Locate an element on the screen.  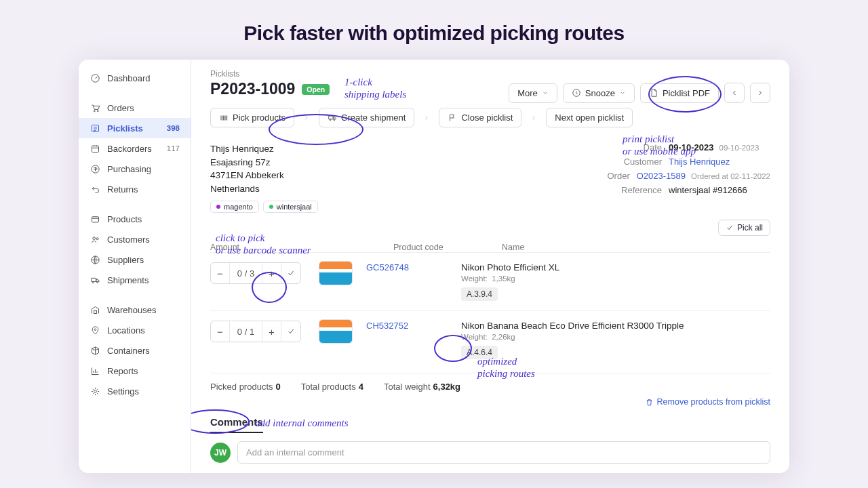
qty-stepper: − 0 / 1 + is located at coordinates (256, 331).